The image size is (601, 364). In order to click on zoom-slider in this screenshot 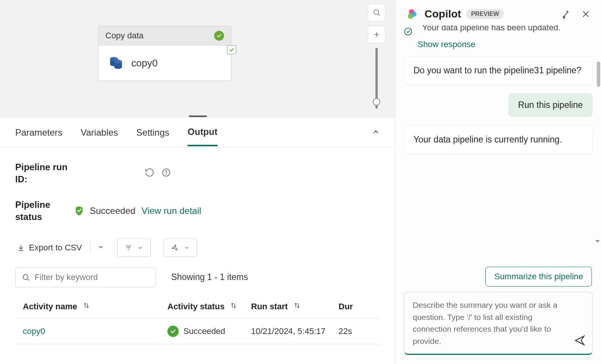, I will do `click(377, 78)`.